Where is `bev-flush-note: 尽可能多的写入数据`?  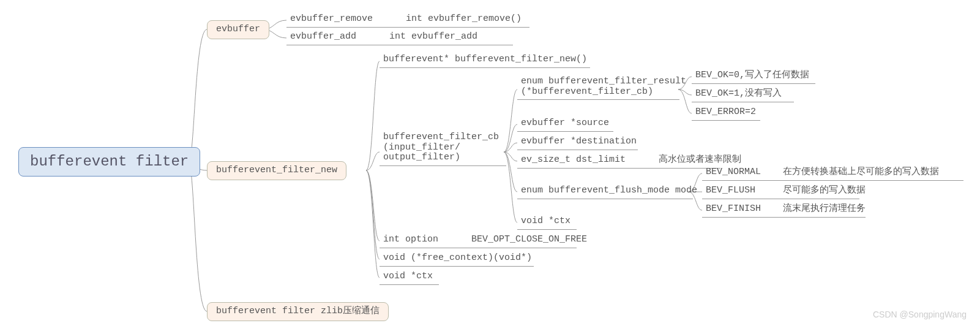 bev-flush-note: 尽可能多的写入数据 is located at coordinates (824, 190).